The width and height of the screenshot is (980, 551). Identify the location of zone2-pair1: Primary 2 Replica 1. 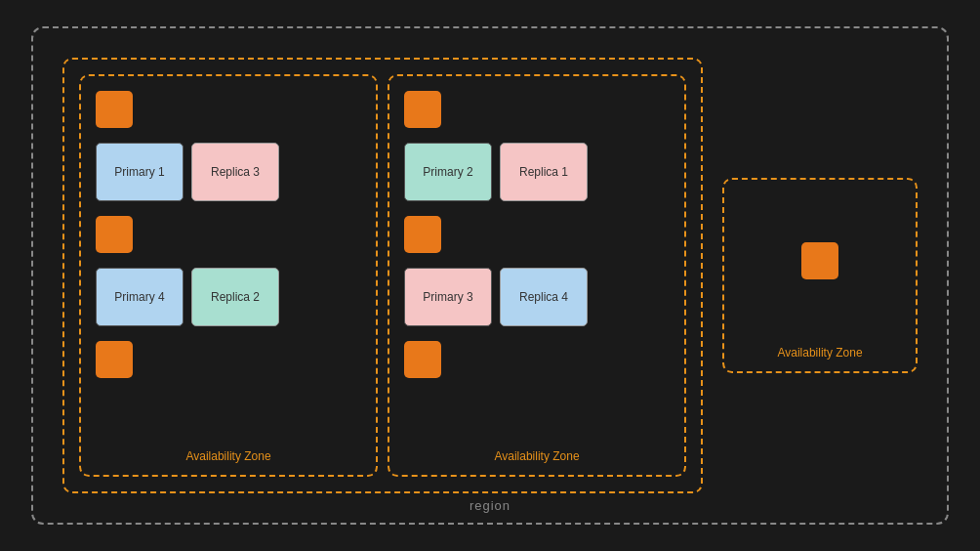
(496, 172).